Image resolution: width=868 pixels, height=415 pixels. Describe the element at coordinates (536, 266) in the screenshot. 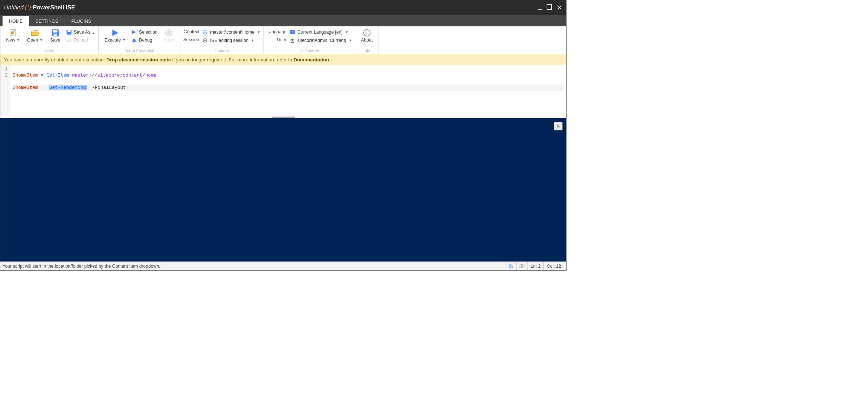

I see `status-line: Ln: 2` at that location.